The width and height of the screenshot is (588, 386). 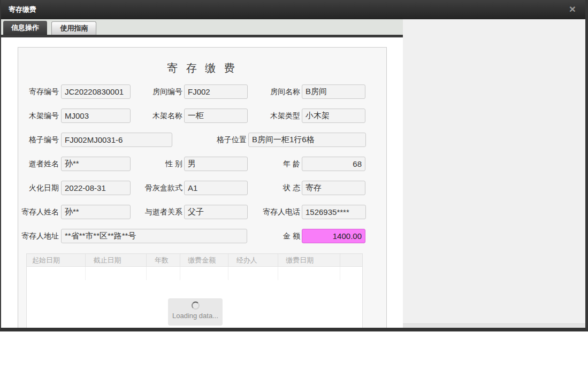 I want to click on room-name-label: 房间名称, so click(x=276, y=92).